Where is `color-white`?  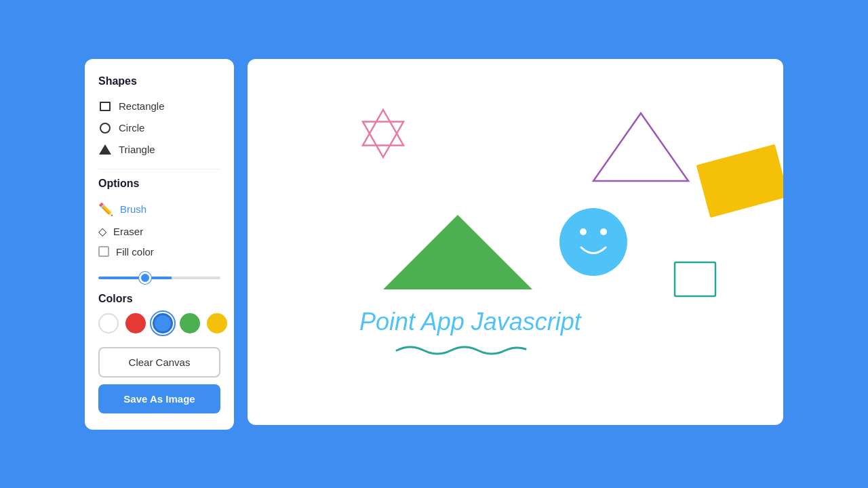
color-white is located at coordinates (108, 323).